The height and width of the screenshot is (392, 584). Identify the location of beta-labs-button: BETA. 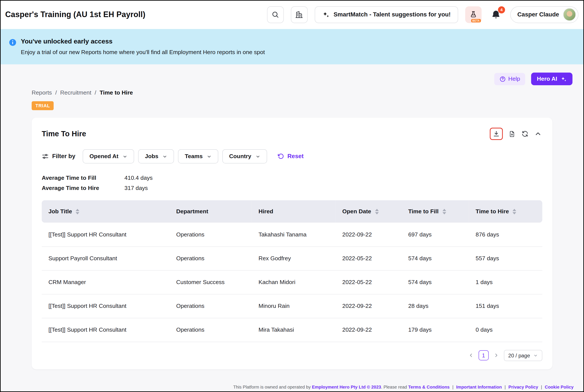
(473, 14).